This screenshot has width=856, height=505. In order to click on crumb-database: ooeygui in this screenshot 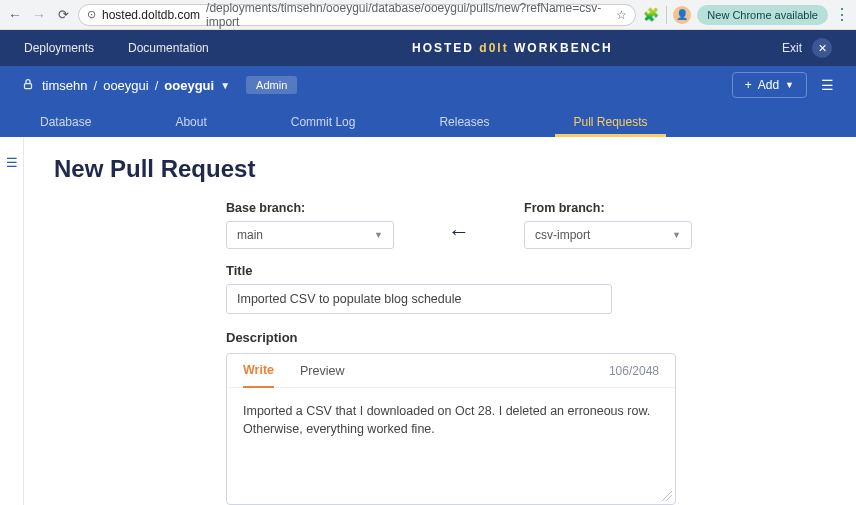, I will do `click(189, 86)`.